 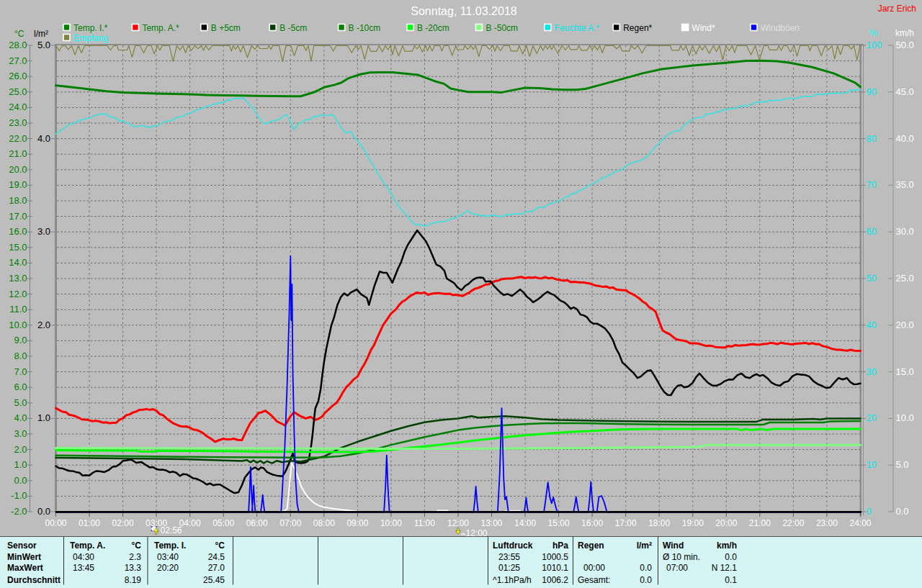 I want to click on svg-text: Durchschnitt, so click(x=34, y=580).